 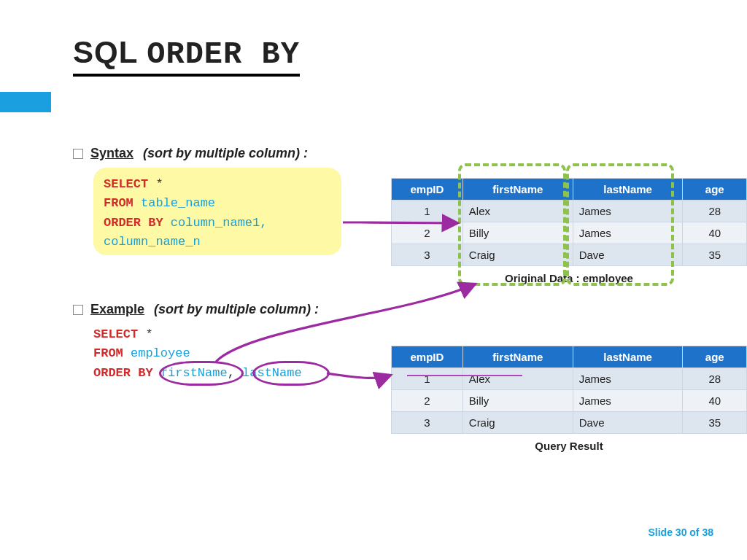 I want to click on footer-n: 30, so click(x=681, y=532).